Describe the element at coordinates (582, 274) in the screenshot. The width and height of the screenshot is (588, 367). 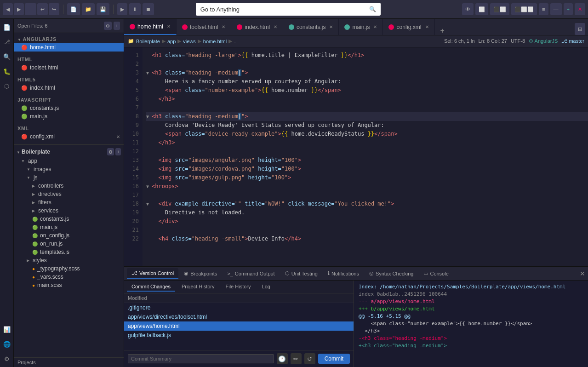
I see `bottom-panel-close: ✕` at that location.